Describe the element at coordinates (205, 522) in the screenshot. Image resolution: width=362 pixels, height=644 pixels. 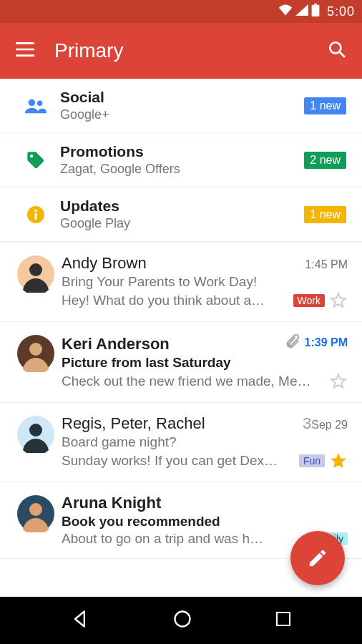
I see `email-subject: Book you recommended` at that location.